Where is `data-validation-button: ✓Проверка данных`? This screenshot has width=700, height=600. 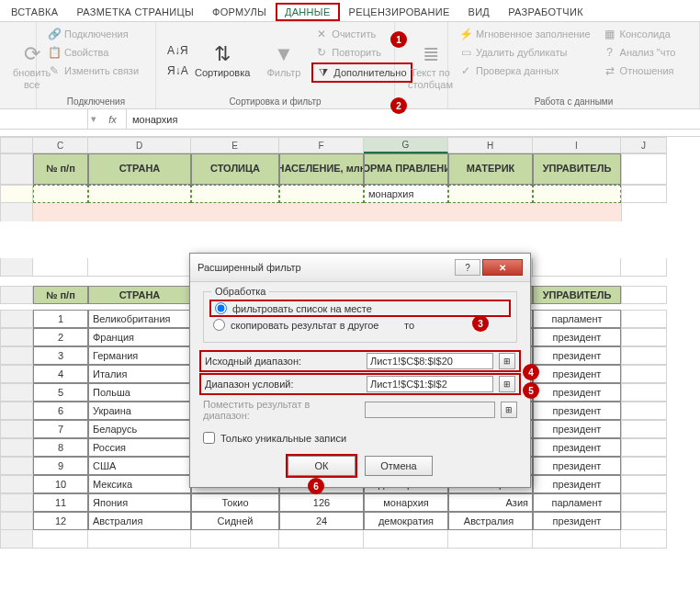 data-validation-button: ✓Проверка данных is located at coordinates (525, 71).